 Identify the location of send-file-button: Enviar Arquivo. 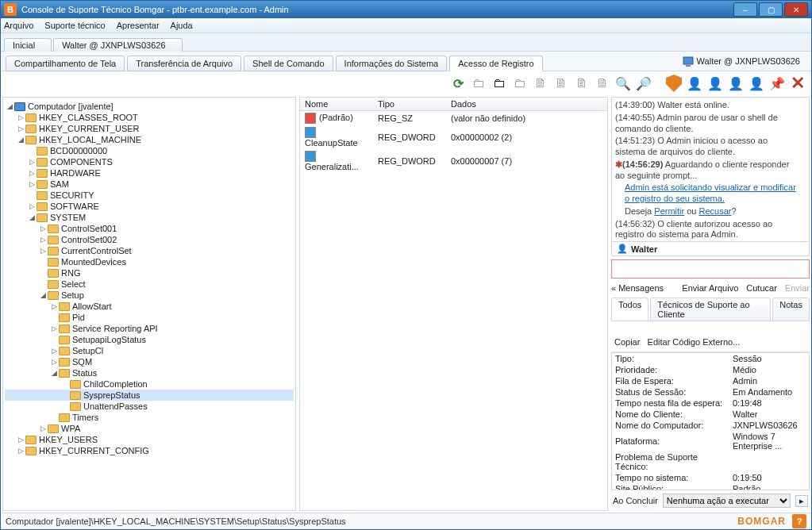
(710, 288).